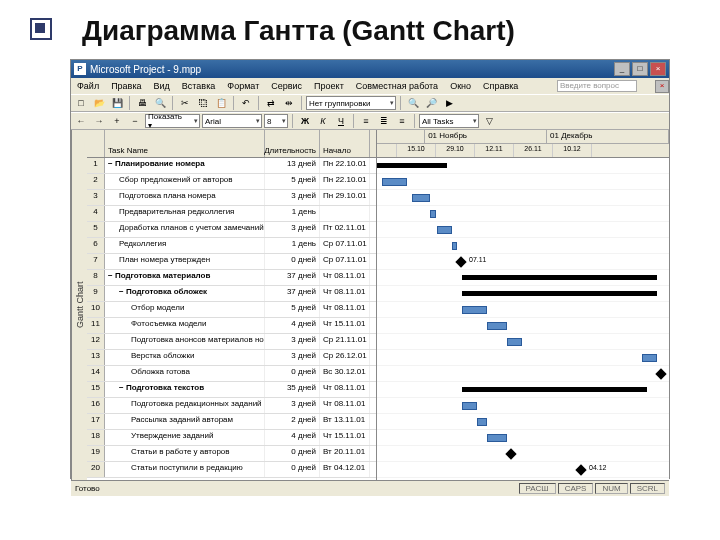  What do you see at coordinates (305, 121) in the screenshot?
I see `bold-icon: Ж` at bounding box center [305, 121].